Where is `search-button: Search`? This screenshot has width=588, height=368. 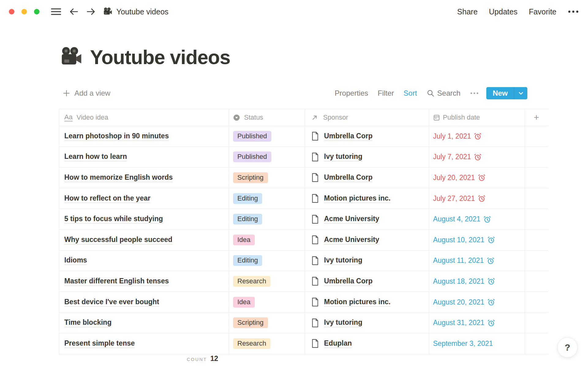
search-button: Search is located at coordinates (443, 93).